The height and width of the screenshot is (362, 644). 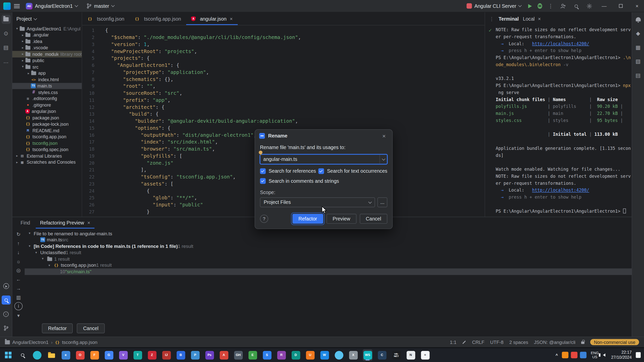 I want to click on taskbar-app-intellij: IJ, so click(x=167, y=355).